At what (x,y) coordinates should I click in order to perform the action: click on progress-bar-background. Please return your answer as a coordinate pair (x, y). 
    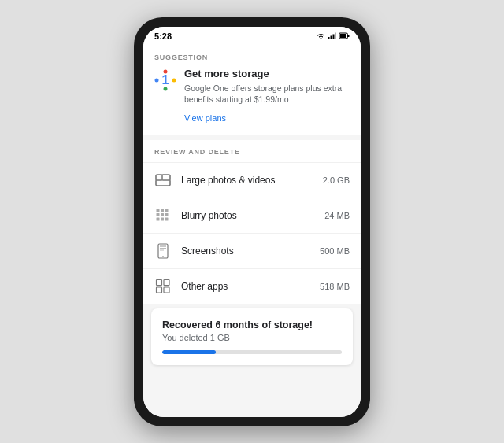
    Looking at the image, I should click on (252, 353).